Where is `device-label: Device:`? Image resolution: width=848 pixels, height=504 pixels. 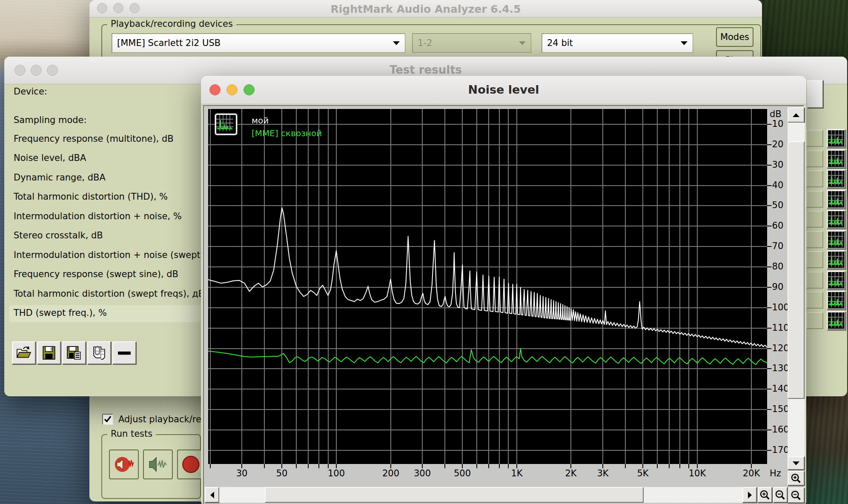
device-label: Device: is located at coordinates (31, 92).